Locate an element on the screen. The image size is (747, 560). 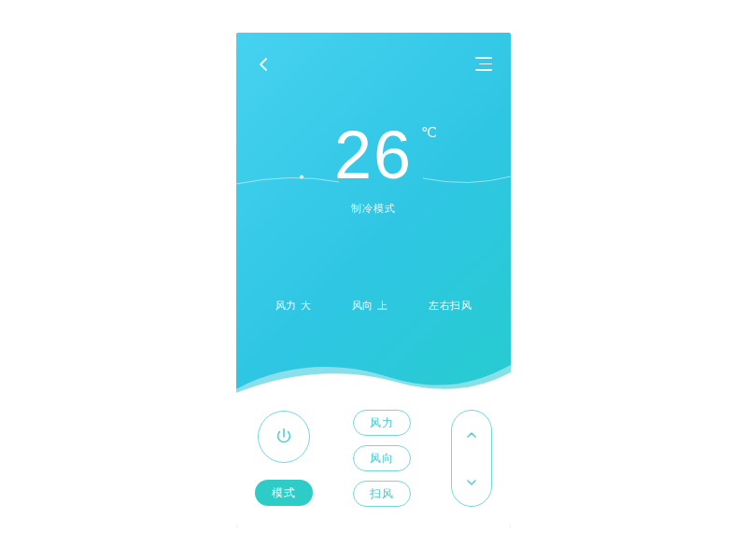
swing-button: 扫风 is located at coordinates (382, 494).